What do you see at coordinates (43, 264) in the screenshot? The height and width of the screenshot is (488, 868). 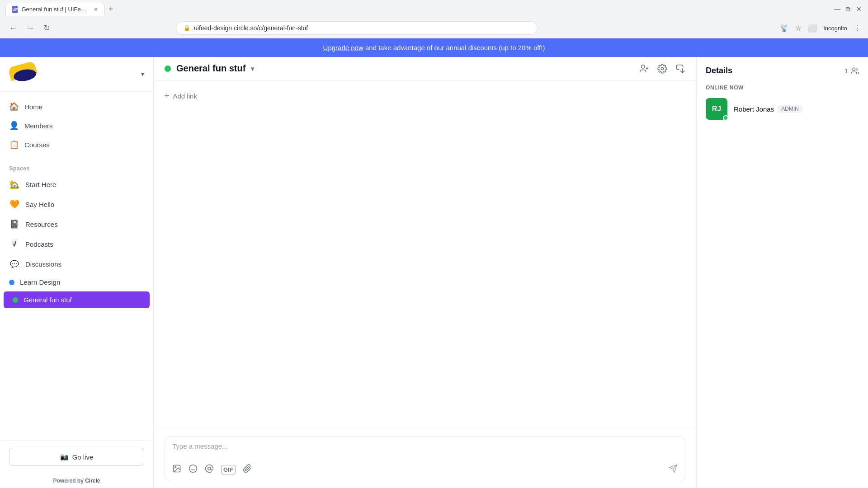 I see `discussions-label: Discussions` at bounding box center [43, 264].